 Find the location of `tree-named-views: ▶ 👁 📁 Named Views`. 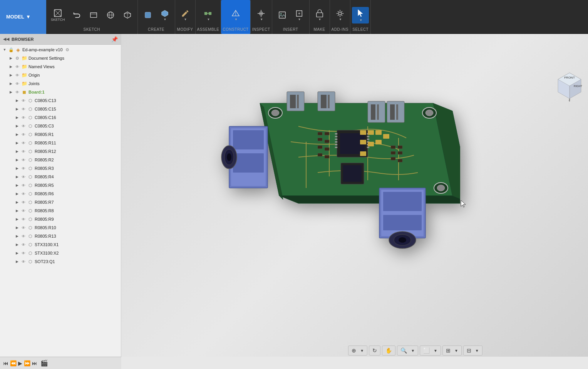

tree-named-views: ▶ 👁 📁 Named Views is located at coordinates (60, 67).